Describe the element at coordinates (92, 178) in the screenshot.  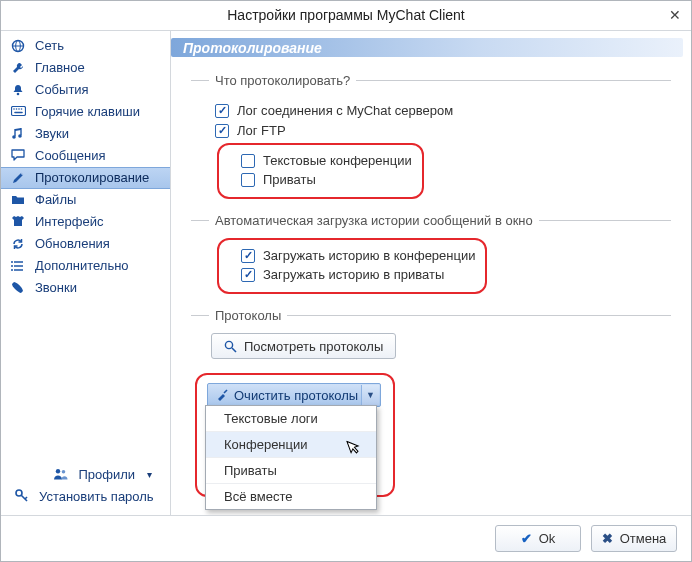
I see `sidebar-item-label: Протоколирование` at that location.